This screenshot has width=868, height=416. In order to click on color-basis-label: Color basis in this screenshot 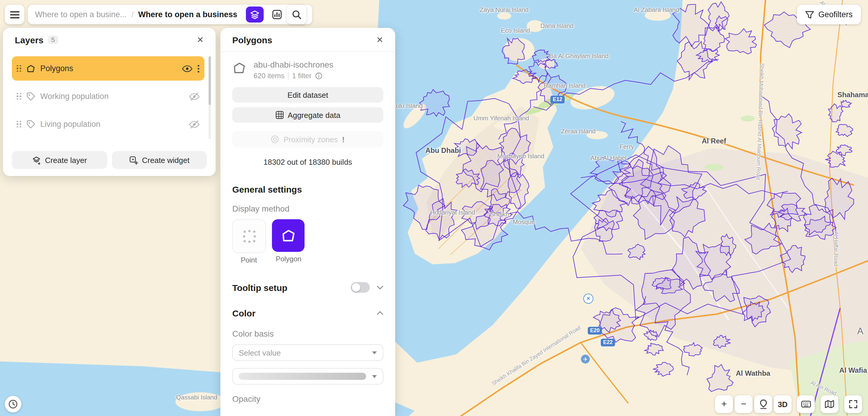, I will do `click(308, 334)`.